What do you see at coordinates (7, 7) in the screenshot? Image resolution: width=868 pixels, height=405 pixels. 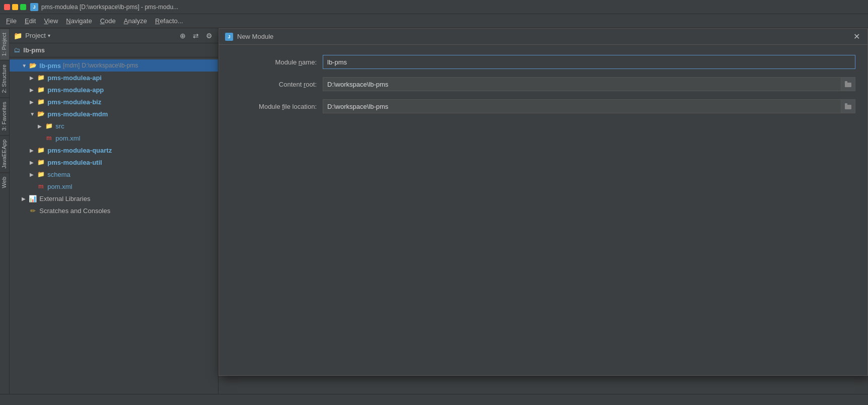 I see `close-window-btn` at bounding box center [7, 7].